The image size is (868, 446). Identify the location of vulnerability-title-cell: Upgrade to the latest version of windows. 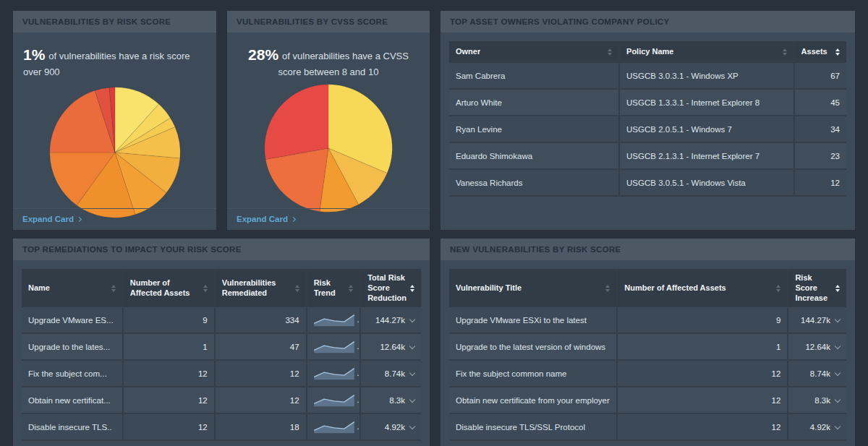
(534, 347).